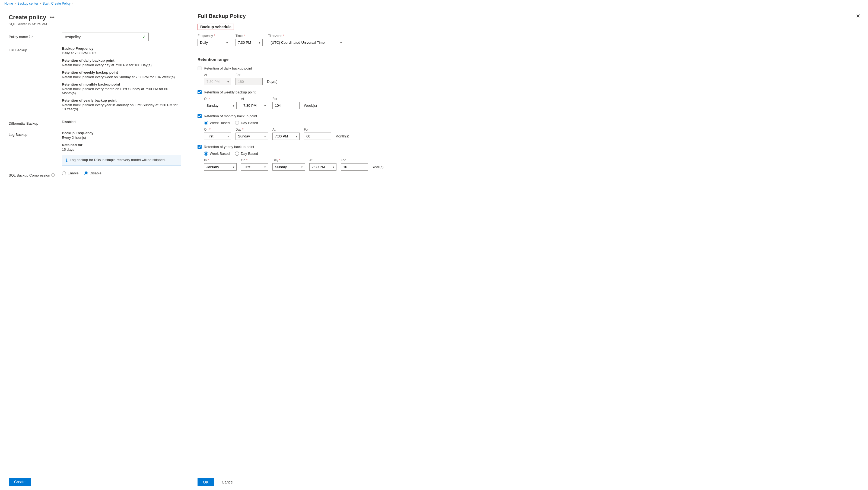  What do you see at coordinates (144, 37) in the screenshot?
I see `policy-name-checkmark: ✓` at bounding box center [144, 37].